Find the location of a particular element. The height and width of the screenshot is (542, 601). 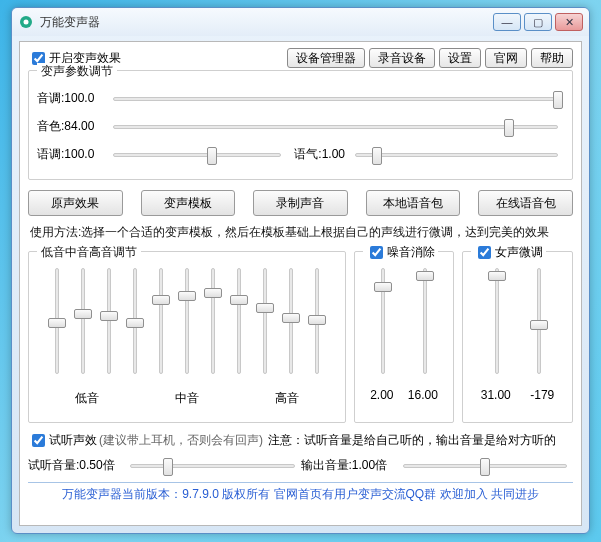

pitch-slider is located at coordinates (336, 98).